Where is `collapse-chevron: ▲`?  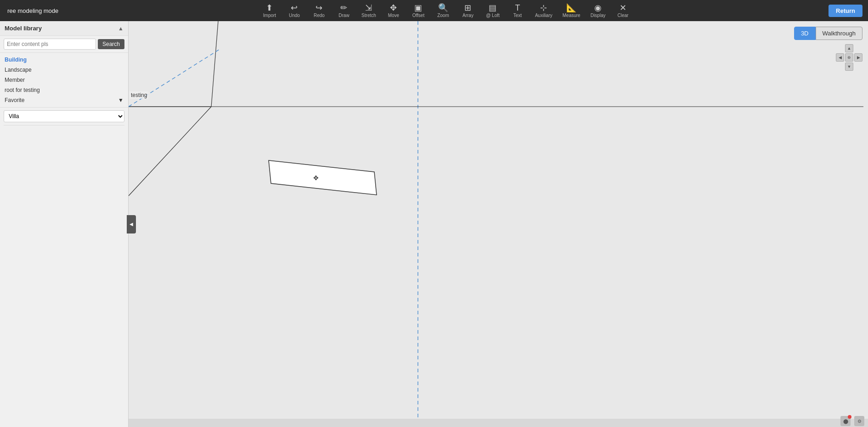
collapse-chevron: ▲ is located at coordinates (121, 28).